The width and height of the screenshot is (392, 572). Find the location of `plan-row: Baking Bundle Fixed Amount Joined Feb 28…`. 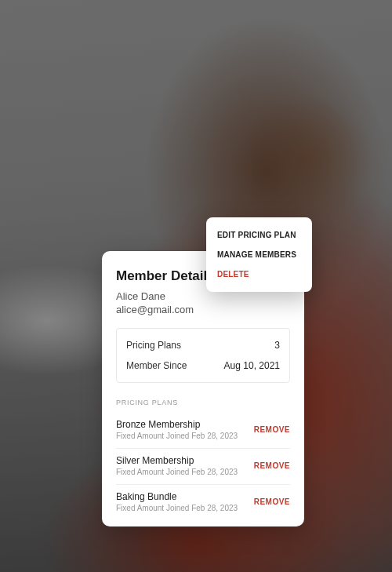

plan-row: Baking Bundle Fixed Amount Joined Feb 28… is located at coordinates (203, 502).